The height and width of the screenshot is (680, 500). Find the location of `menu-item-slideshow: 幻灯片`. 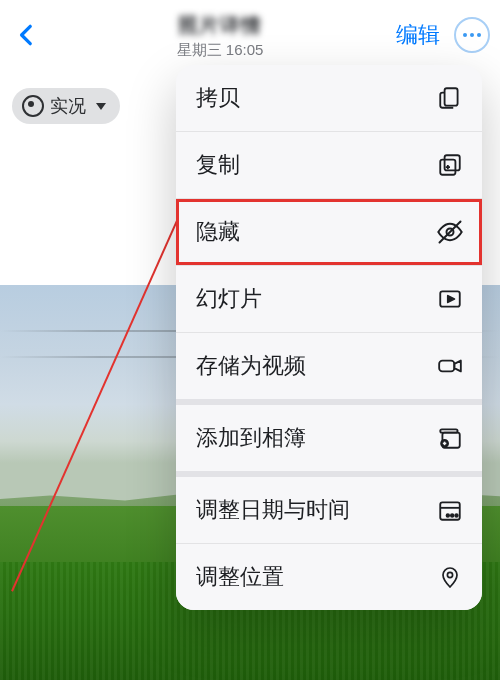

menu-item-slideshow: 幻灯片 is located at coordinates (329, 300).